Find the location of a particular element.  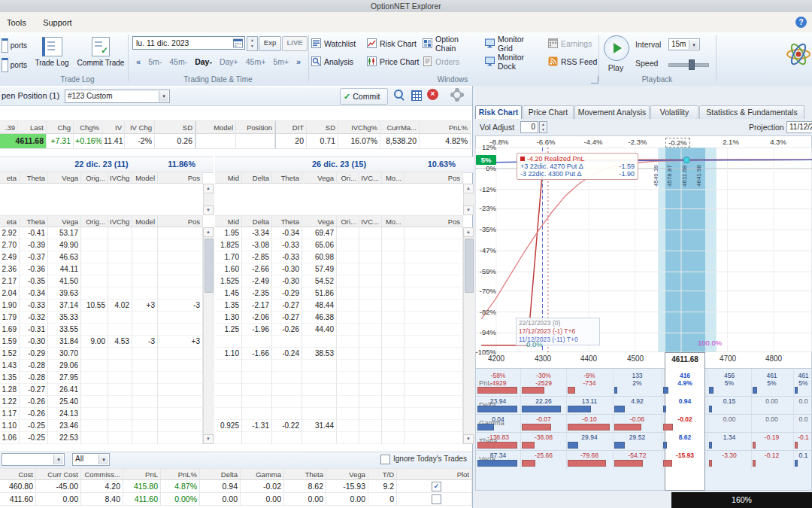

speed-slider-thumb is located at coordinates (692, 65).